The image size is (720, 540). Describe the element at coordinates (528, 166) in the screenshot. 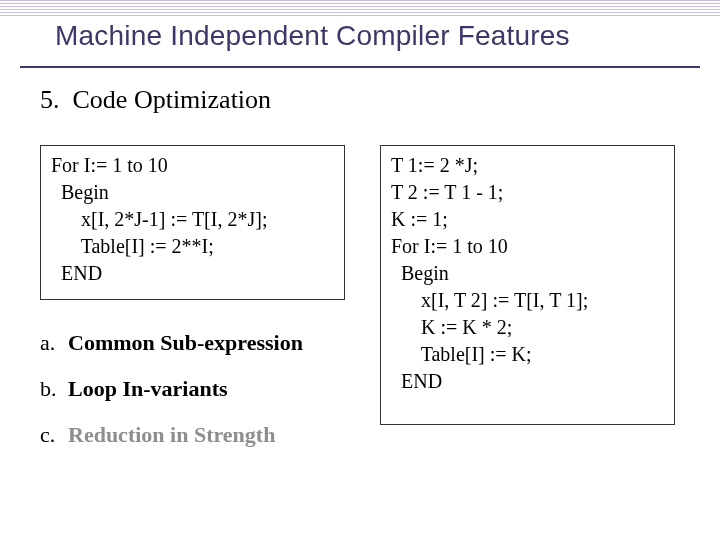

I see `code-line: T 1:= 2 *J;` at that location.